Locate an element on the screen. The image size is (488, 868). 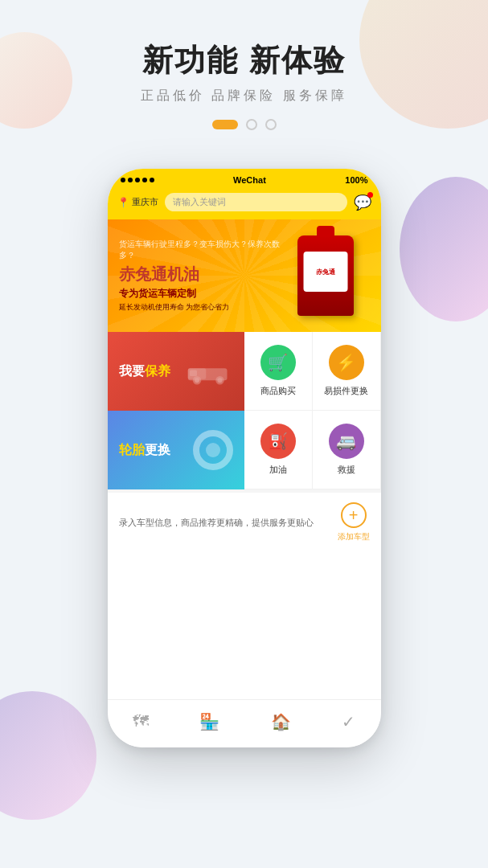
service-grid: 我要保养 轮胎更换 is located at coordinates (244, 411).